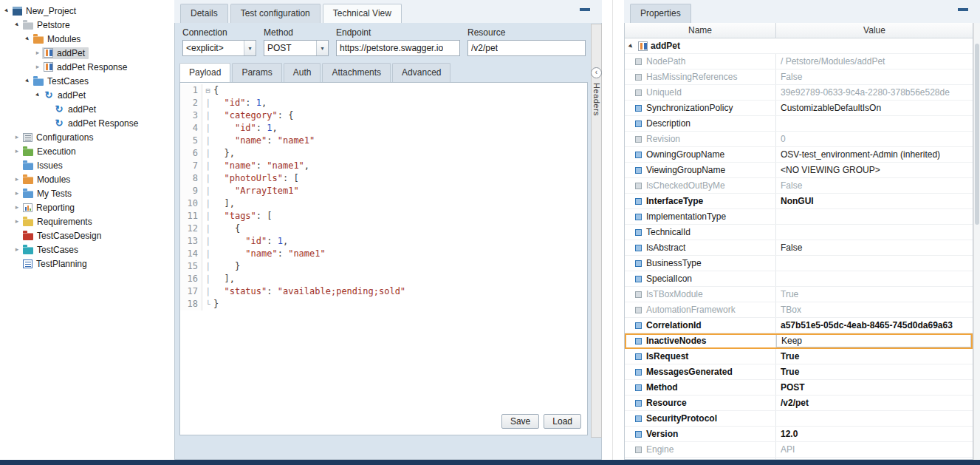  Describe the element at coordinates (219, 48) in the screenshot. I see `connection-dropdown: <explicit>▾` at that location.